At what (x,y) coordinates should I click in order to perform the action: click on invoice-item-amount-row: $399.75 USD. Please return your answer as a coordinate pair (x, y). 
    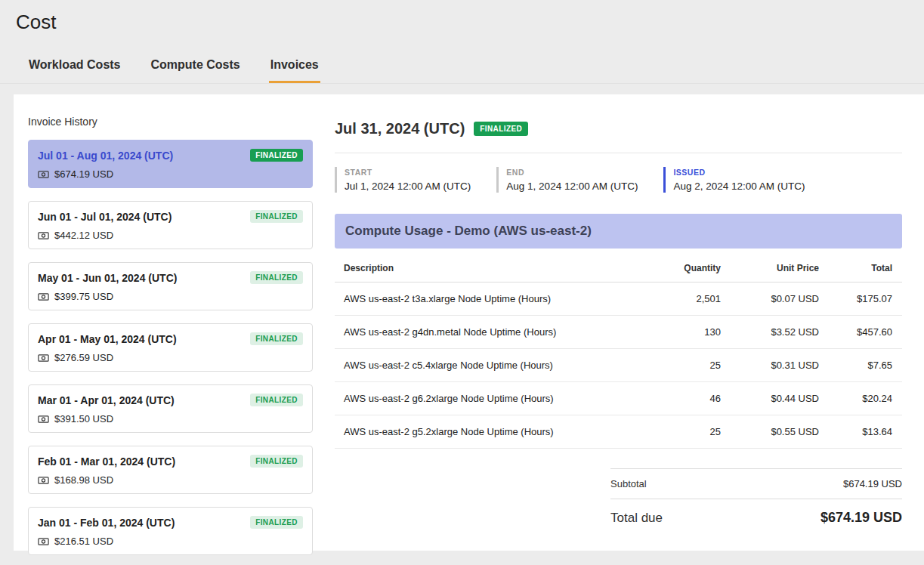
    Looking at the image, I should click on (171, 296).